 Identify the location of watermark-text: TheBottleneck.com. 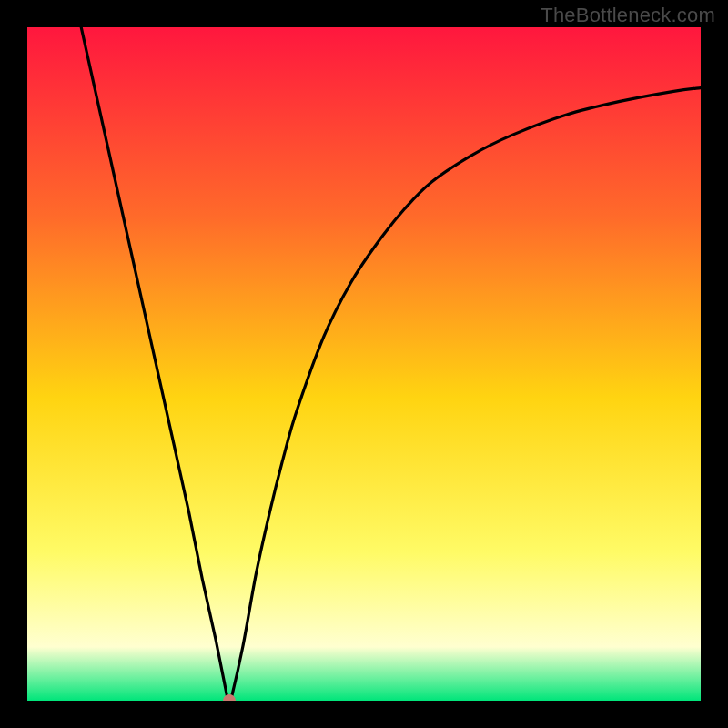
(628, 15).